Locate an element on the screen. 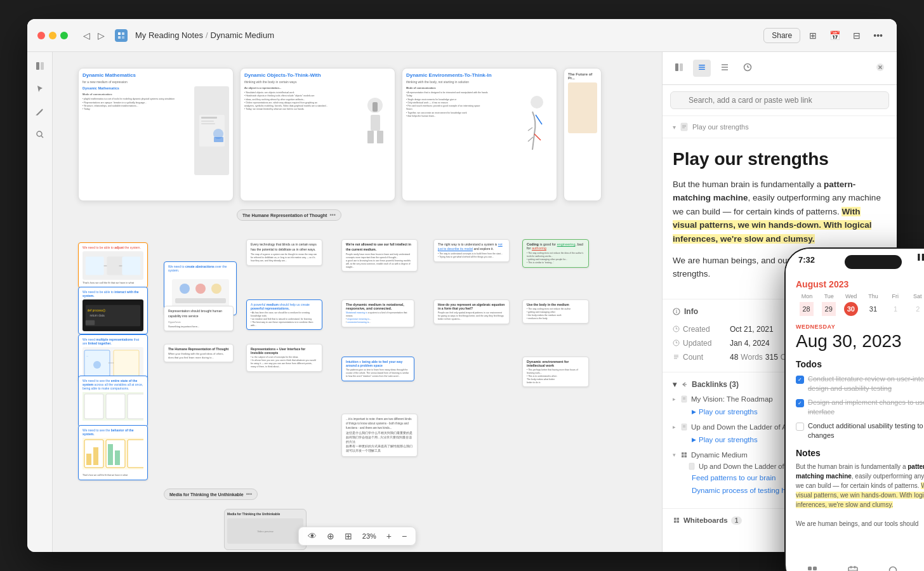  mm-node-body: Use the body in the medium • The way cod… is located at coordinates (556, 312).